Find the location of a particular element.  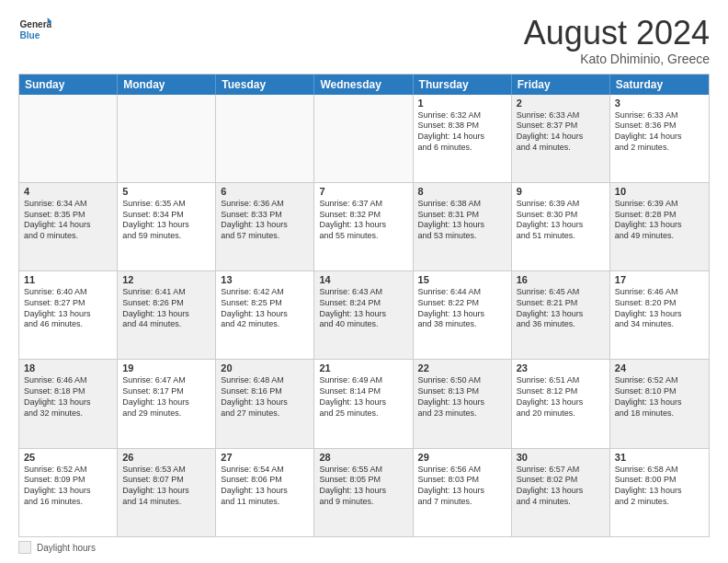

legend-box is located at coordinates (25, 547).